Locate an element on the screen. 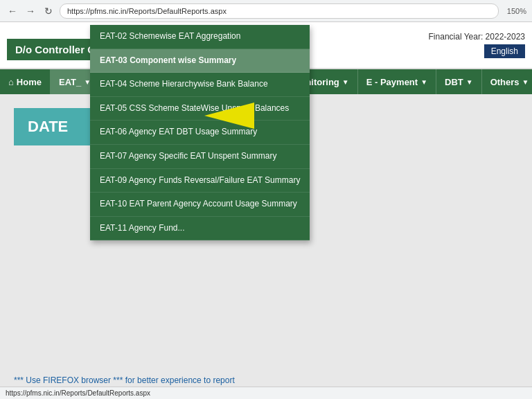 This screenshot has height=399, width=532. browser-notice: *** Use FIREFOX browser *** for better e… is located at coordinates (125, 380).